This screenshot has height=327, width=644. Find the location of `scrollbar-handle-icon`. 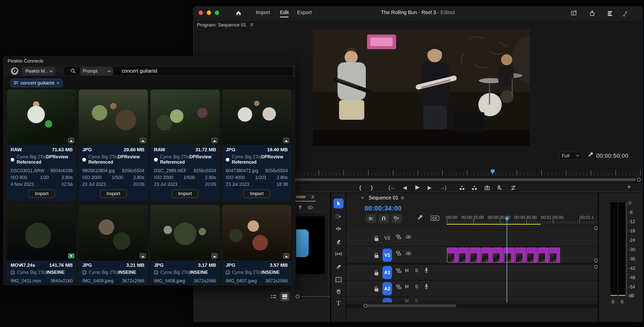

scrollbar-handle-icon is located at coordinates (366, 306).